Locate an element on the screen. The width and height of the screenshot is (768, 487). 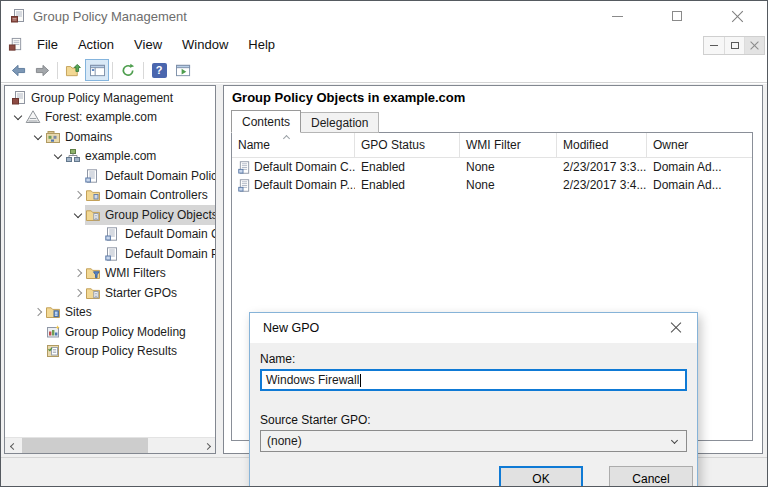
tree-item-label: Group Policy Results is located at coordinates (121, 351).